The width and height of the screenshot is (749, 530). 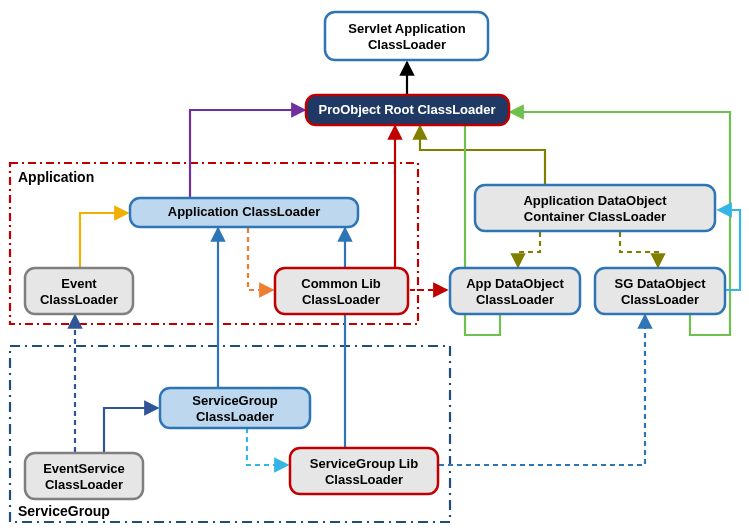 What do you see at coordinates (84, 468) in the screenshot?
I see `svg-text: EventService` at bounding box center [84, 468].